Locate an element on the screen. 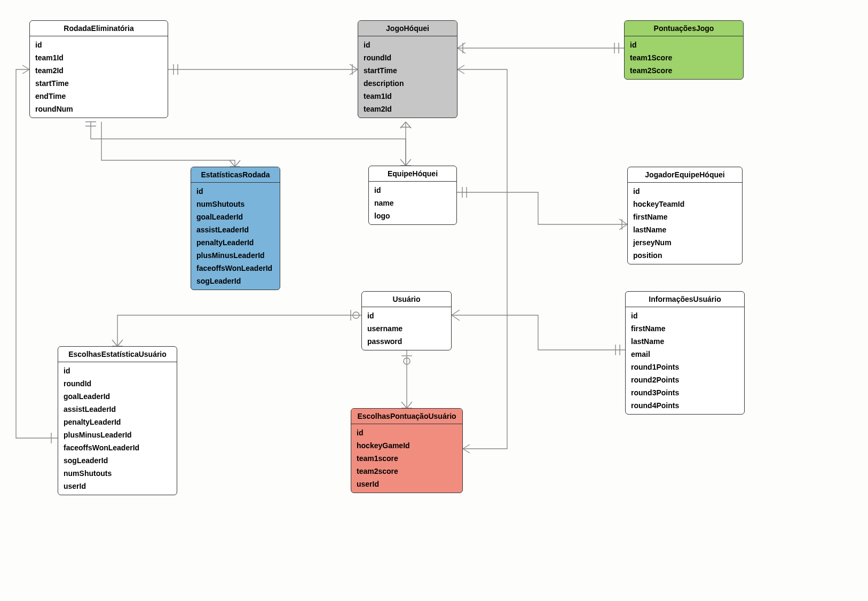 This screenshot has height=601, width=868. entity-attrs: id username password is located at coordinates (407, 329).